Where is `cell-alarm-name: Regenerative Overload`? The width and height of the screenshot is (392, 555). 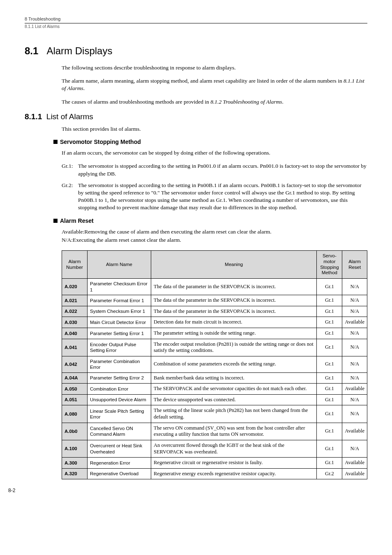
cell-alarm-name: Regenerative Overload is located at coordinates (119, 474).